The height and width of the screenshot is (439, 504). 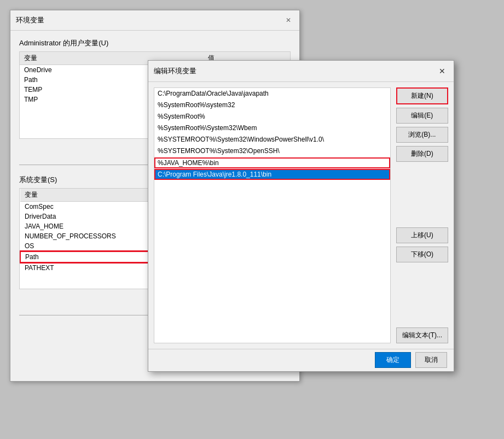 I want to click on list-item: %SystemRoot%, so click(x=273, y=117).